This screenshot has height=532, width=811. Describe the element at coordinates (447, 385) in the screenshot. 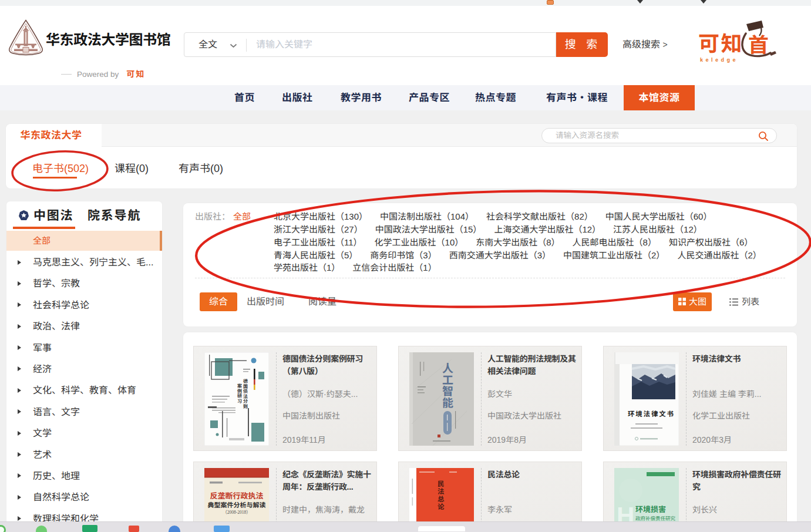

I see `svg-text: 人工智能` at that location.